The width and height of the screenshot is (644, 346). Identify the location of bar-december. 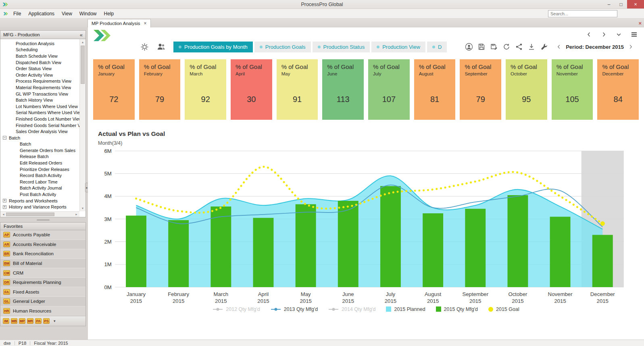
(602, 261).